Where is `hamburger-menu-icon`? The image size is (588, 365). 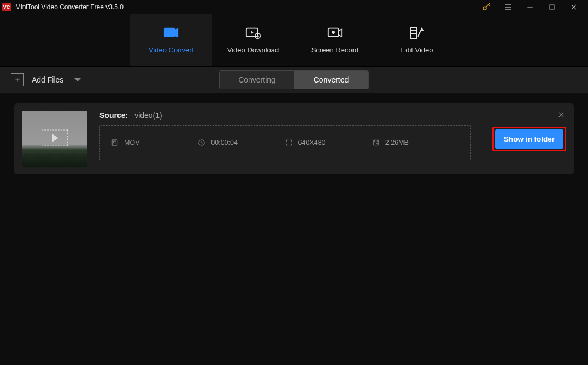
hamburger-menu-icon is located at coordinates (508, 7).